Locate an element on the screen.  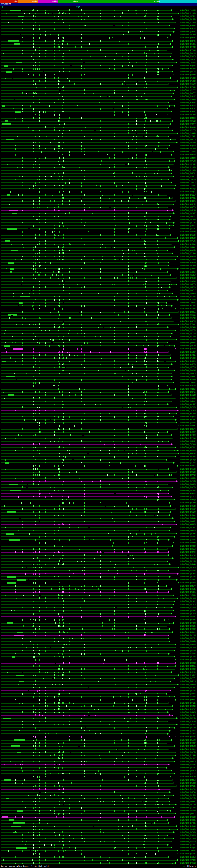
hit-accession-label: UniRef100_A7UVF7 is located at coordinates (189, 124).